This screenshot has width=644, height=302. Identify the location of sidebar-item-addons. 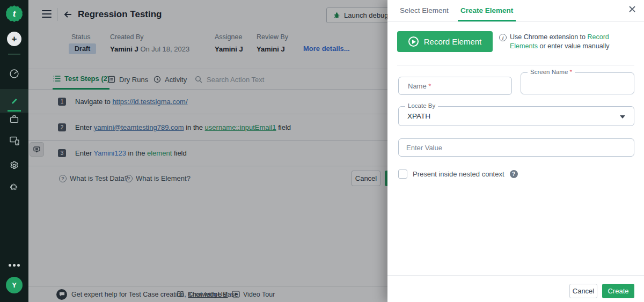
(14, 188).